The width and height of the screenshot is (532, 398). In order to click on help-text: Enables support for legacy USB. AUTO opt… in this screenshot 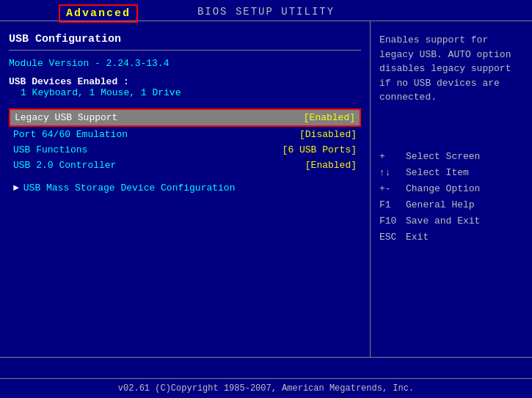, I will do `click(451, 69)`.